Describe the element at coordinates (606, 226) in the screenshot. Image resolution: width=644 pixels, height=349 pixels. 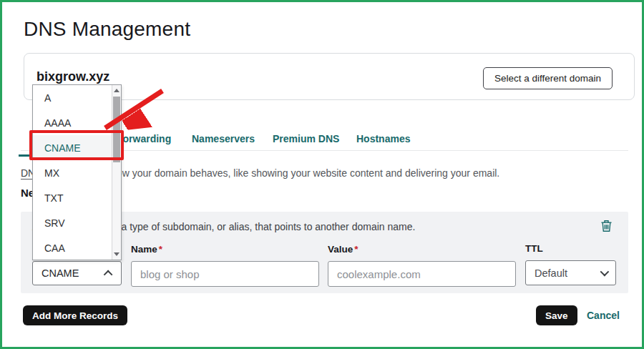
I see `delete-record-icon` at that location.